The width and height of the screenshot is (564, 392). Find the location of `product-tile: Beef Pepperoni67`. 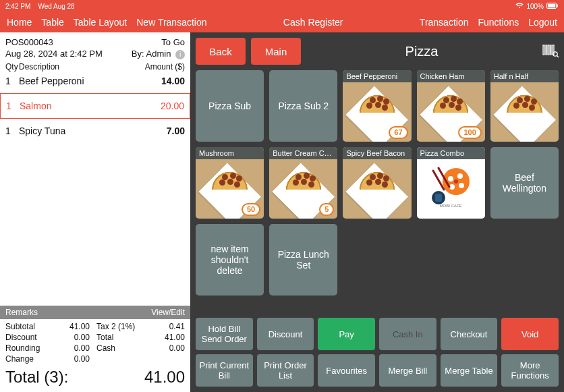

product-tile: Beef Pepperoni67 is located at coordinates (376, 106).